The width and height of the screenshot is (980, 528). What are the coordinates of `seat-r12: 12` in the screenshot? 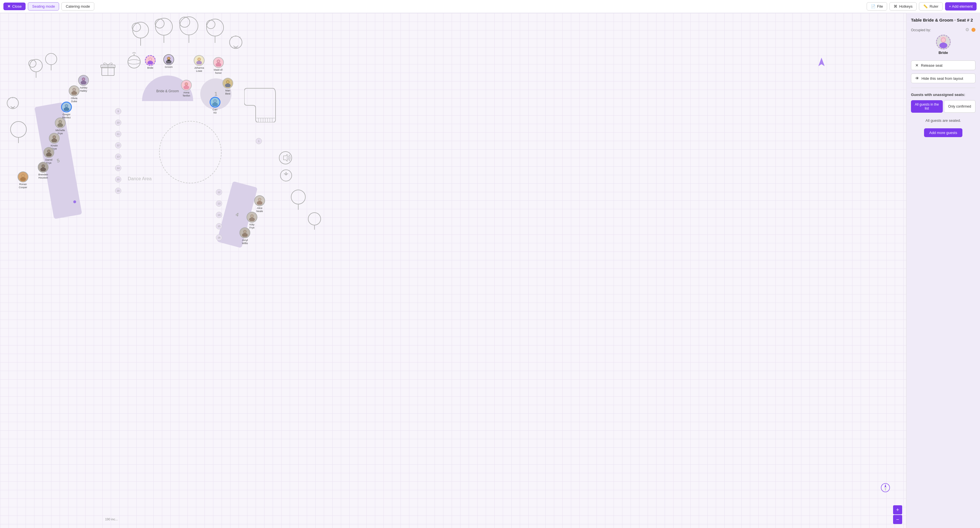 It's located at (219, 192).